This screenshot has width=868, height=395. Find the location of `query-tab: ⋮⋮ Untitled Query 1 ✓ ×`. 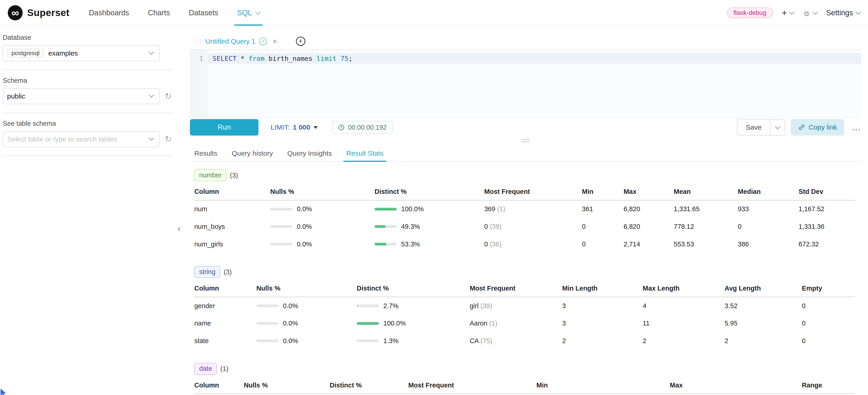

query-tab: ⋮⋮ Untitled Query 1 ✓ × is located at coordinates (237, 41).